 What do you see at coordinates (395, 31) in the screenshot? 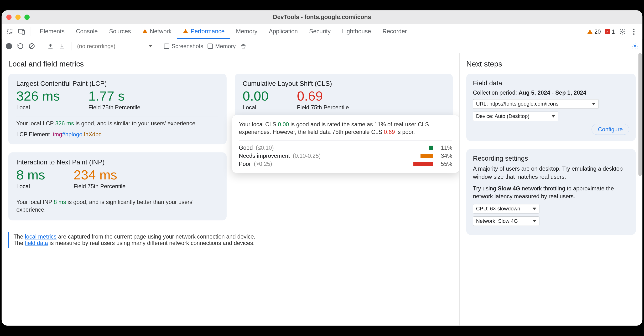
I see `tab-recorder: Recorder` at bounding box center [395, 31].